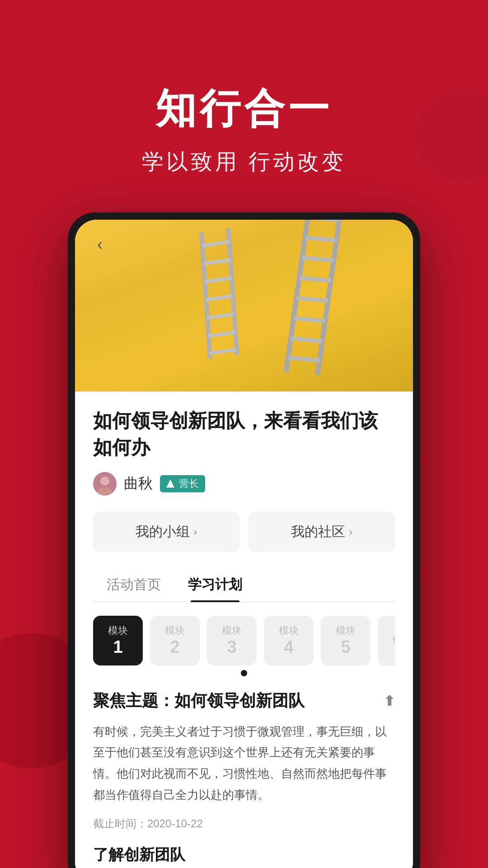  Describe the element at coordinates (215, 585) in the screenshot. I see `tab-study-plan: 学习计划` at that location.